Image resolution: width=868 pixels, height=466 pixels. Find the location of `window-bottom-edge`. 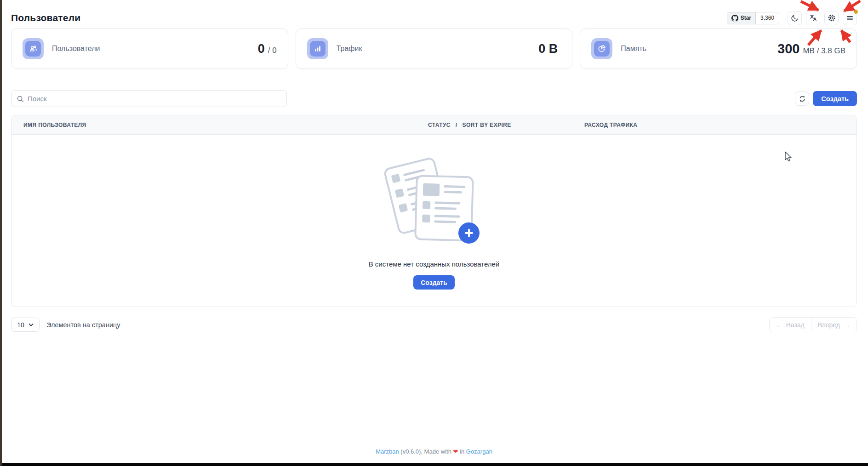

window-bottom-edge is located at coordinates (435, 465).